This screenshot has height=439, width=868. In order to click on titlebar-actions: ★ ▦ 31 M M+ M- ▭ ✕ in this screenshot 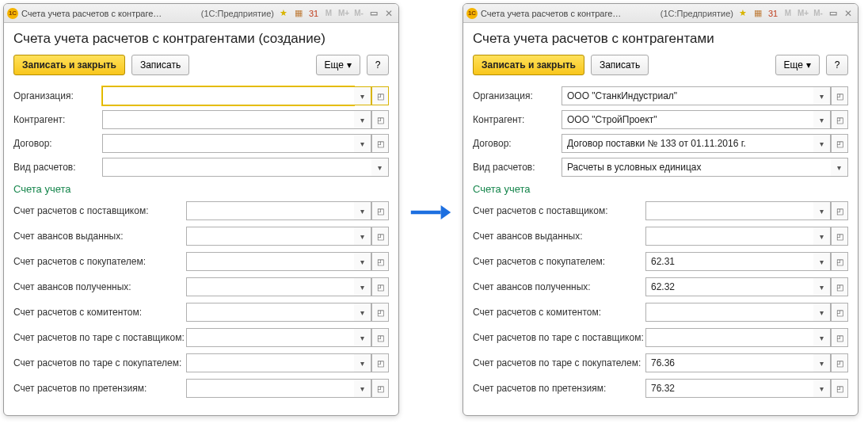, I will do `click(795, 13)`.